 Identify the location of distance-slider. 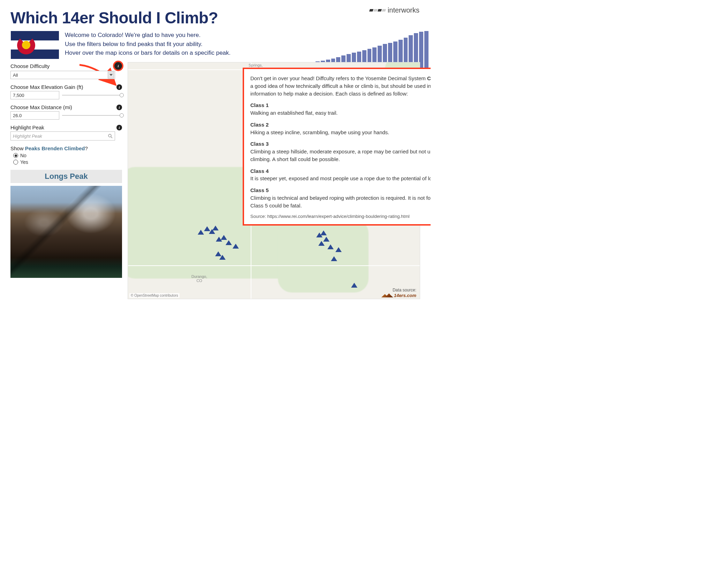
(92, 115).